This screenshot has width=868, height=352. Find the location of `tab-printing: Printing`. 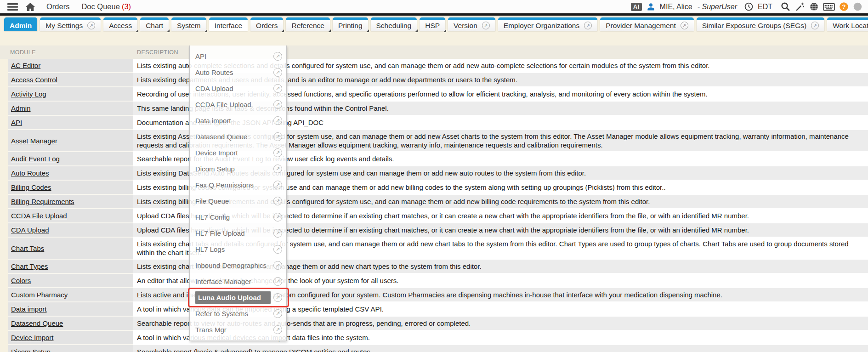

tab-printing: Printing is located at coordinates (350, 24).